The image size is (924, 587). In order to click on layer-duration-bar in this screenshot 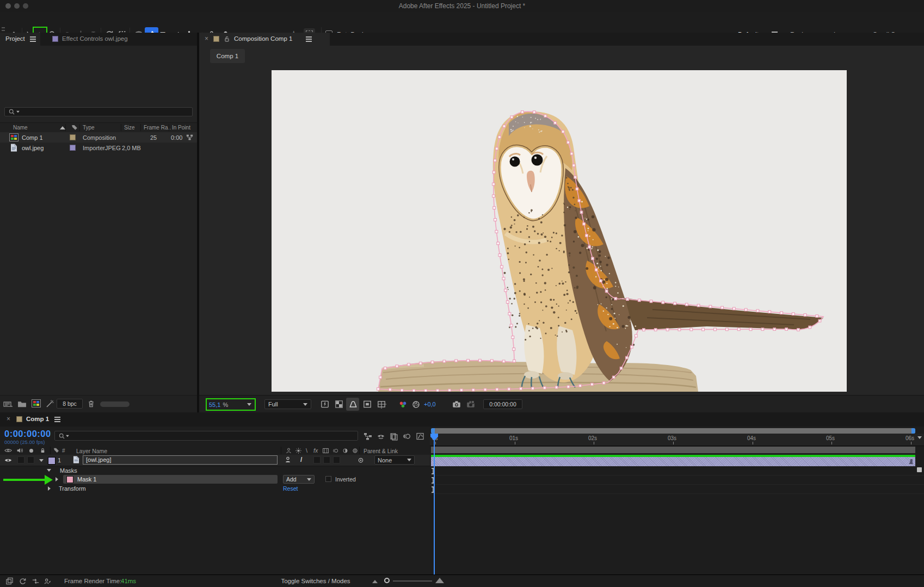, I will do `click(673, 461)`.